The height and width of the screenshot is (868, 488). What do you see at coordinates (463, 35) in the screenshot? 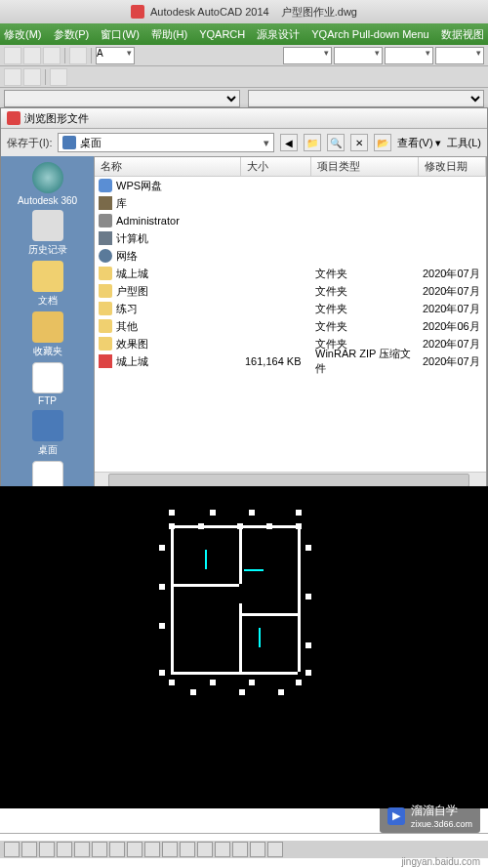
I see `menu-dataview: 数据视图` at bounding box center [463, 35].